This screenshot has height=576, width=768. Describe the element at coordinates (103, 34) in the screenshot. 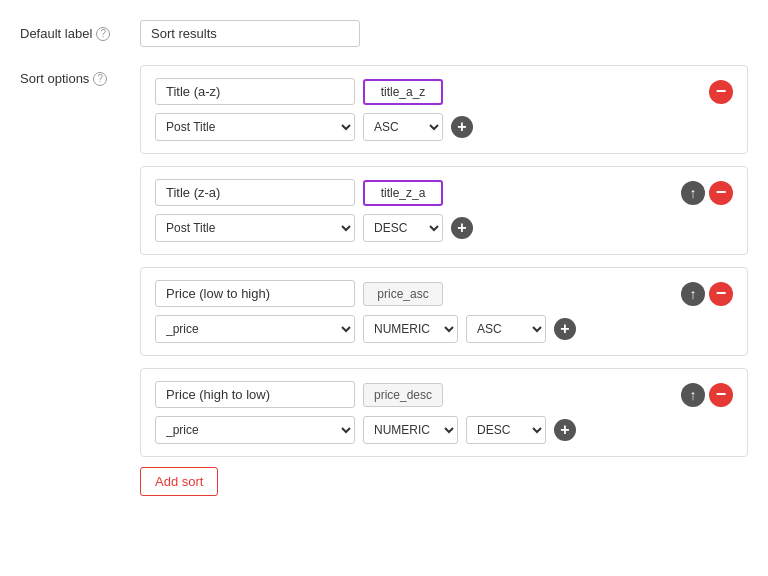

I see `default-label-help-icon: ?` at that location.